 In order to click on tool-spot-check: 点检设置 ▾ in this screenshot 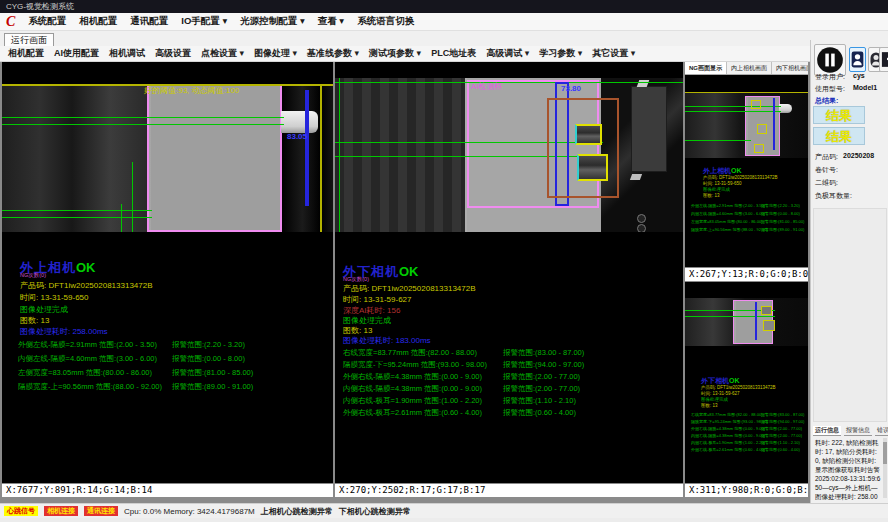, I will do `click(222, 54)`.